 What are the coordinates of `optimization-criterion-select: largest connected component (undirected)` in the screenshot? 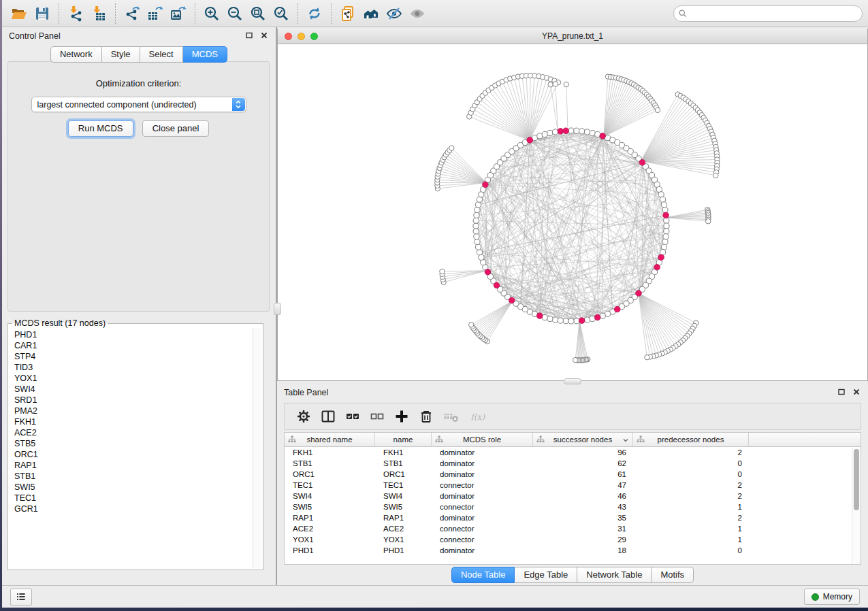 It's located at (139, 105).